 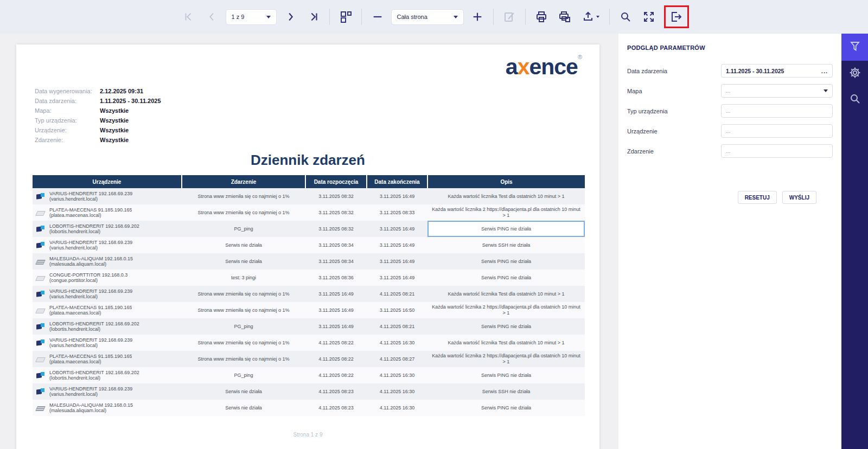 I want to click on search-icon, so click(x=626, y=17).